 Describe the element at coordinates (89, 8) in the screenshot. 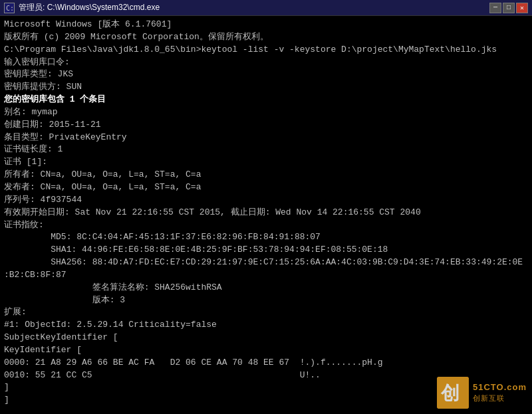

I see `window-title: 管理员: C:\Windows\System32\cmd.exe` at that location.